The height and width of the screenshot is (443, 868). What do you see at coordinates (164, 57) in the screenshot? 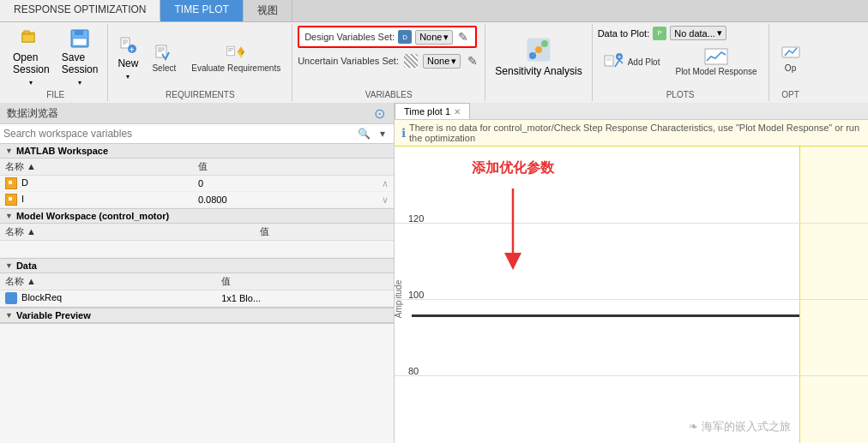
I see `select-button: Select` at bounding box center [164, 57].